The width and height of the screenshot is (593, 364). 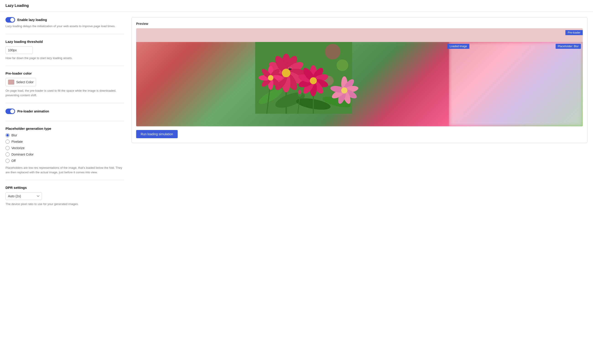 What do you see at coordinates (574, 33) in the screenshot?
I see `preloader-badge: Pre-loader` at bounding box center [574, 33].